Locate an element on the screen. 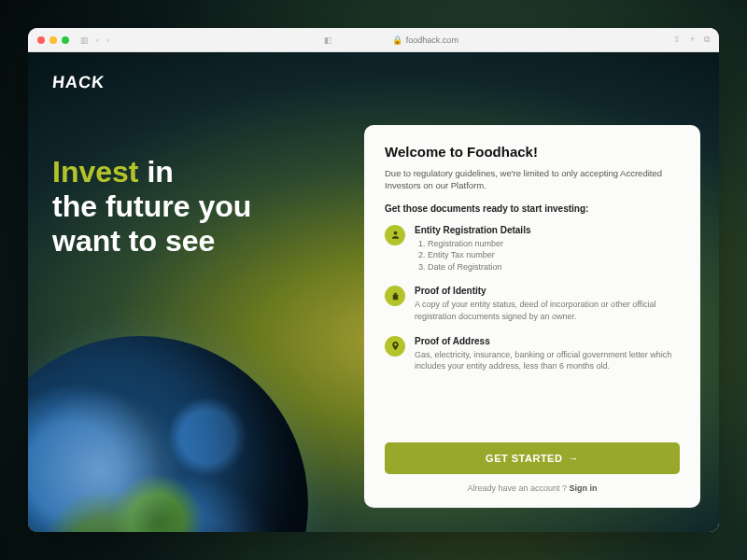 This screenshot has width=747, height=560. headline-line2: the future you is located at coordinates (151, 206).